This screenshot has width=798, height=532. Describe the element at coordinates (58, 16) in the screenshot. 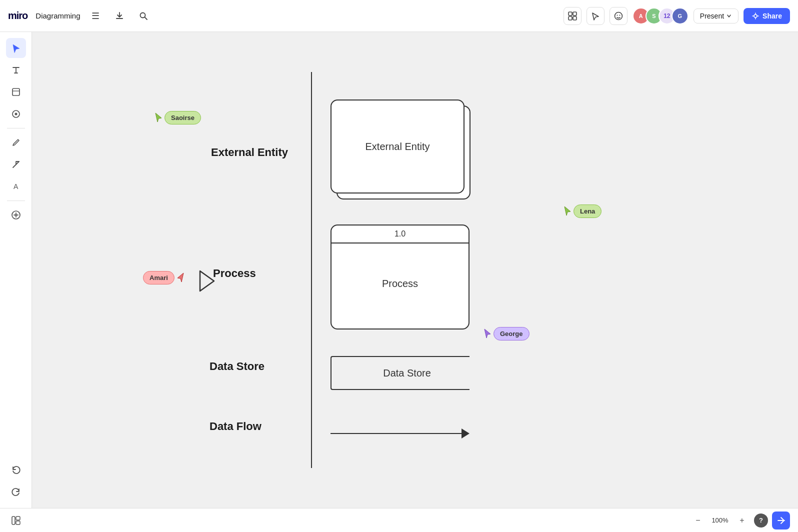

I see `board-title: Diagramming` at that location.